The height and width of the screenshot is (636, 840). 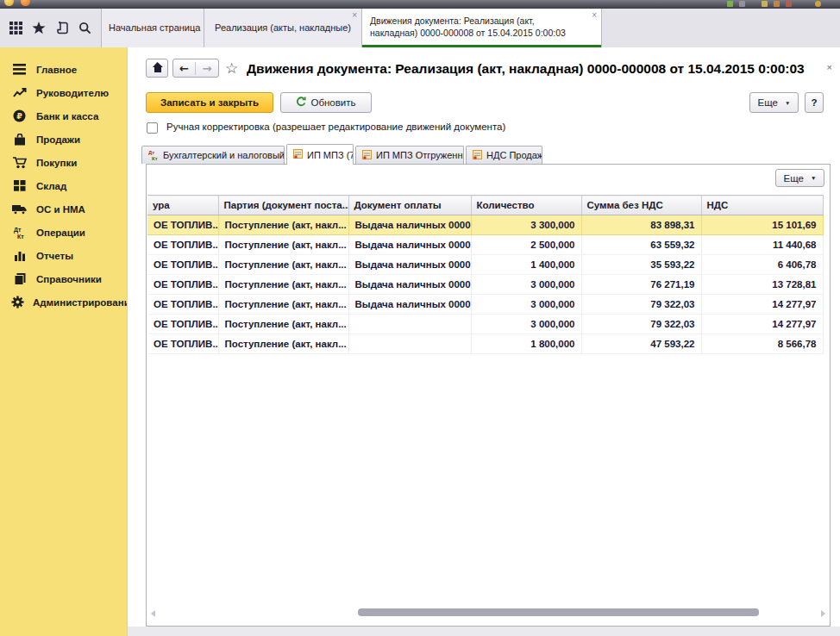 What do you see at coordinates (526, 245) in the screenshot?
I see `cell-quantity: 2 500,000` at bounding box center [526, 245].